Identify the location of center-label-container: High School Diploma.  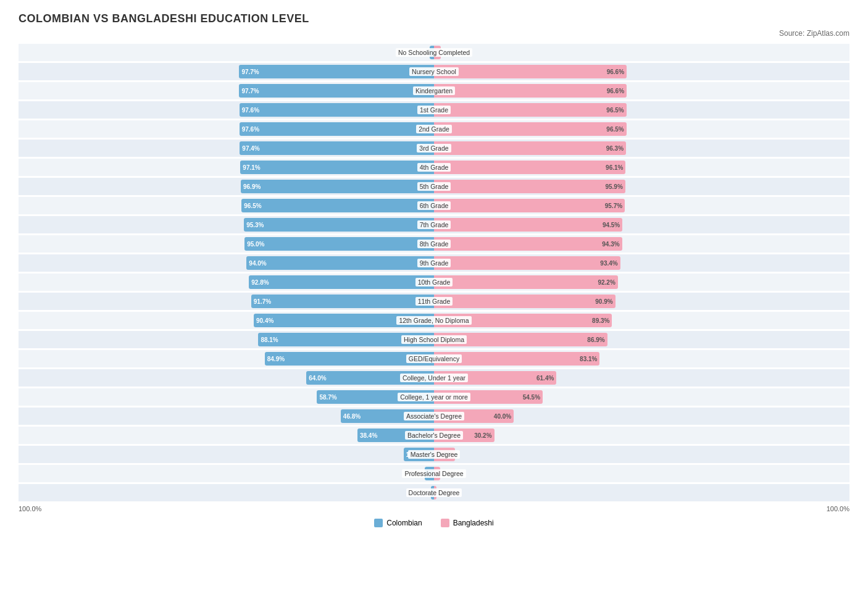
(434, 340).